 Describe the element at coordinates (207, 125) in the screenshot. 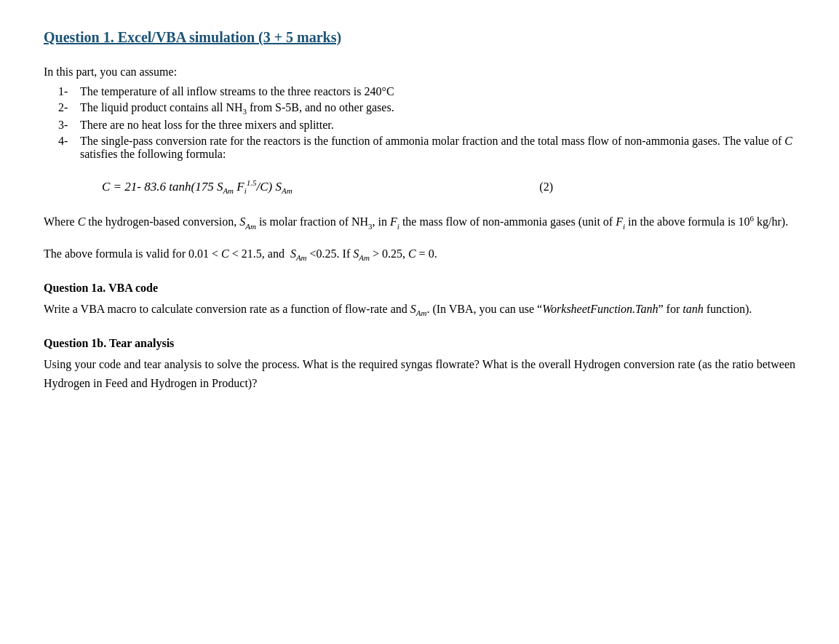

I see `assumption-3-text: There are no heat loss for the three mix…` at that location.